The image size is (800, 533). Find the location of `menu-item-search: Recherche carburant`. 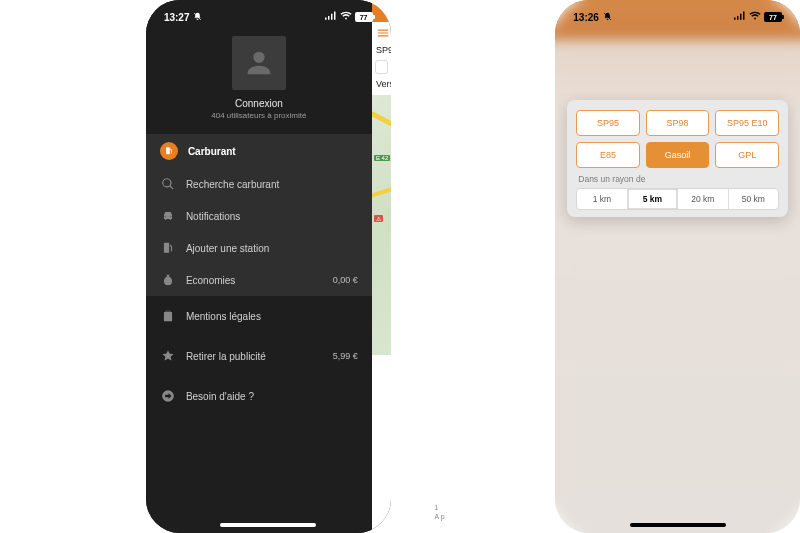

menu-item-search: Recherche carburant is located at coordinates (259, 184).